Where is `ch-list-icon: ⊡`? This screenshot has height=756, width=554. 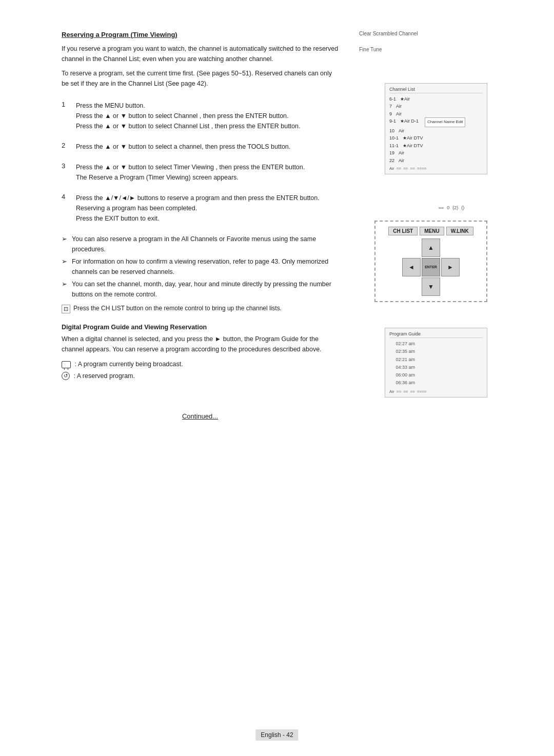
ch-list-icon: ⊡ is located at coordinates (66, 309).